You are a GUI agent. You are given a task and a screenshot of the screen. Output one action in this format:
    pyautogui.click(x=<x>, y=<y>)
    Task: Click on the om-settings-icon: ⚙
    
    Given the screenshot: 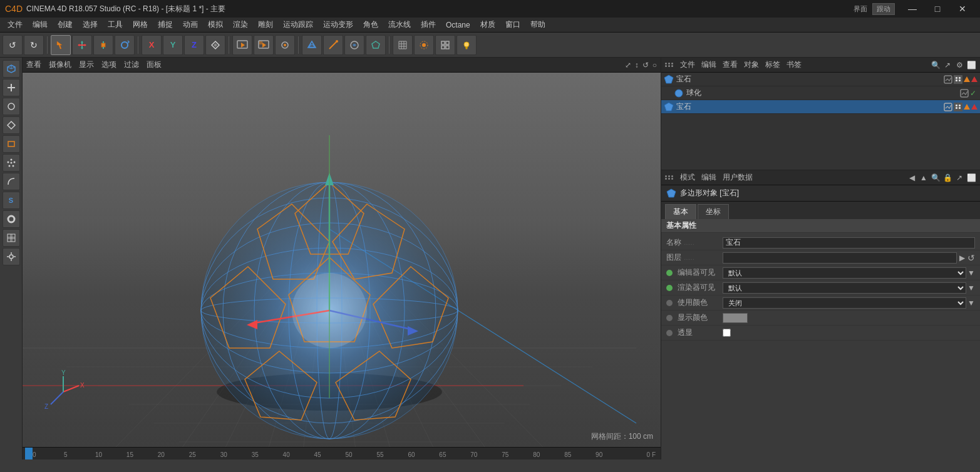 What is the action you would take?
    pyautogui.click(x=959, y=65)
    